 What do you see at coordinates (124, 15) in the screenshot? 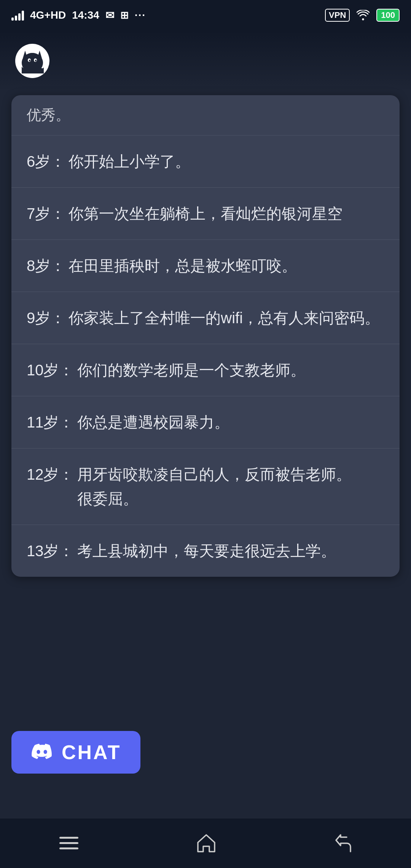
I see `notification-icon: ⊞` at bounding box center [124, 15].